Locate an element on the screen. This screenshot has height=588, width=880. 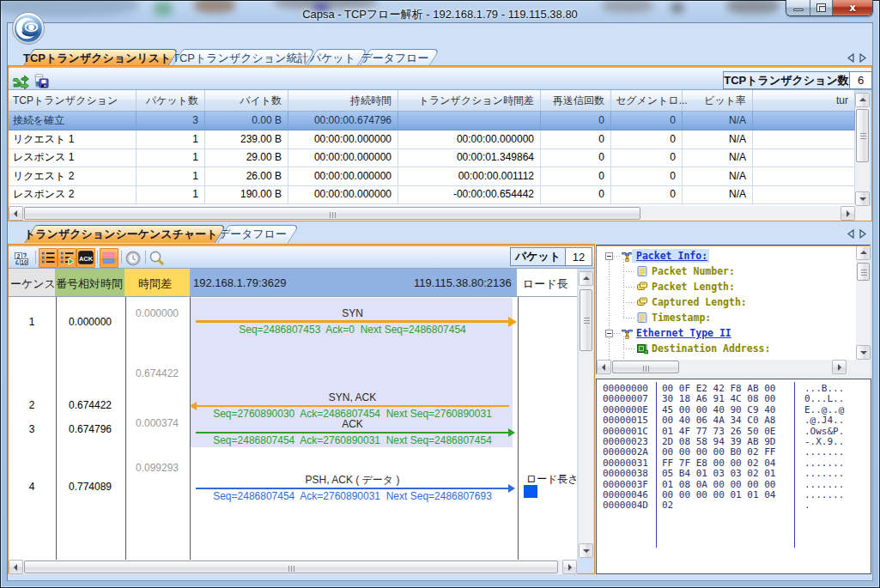
number-format-icon: 2 10 is located at coordinates (21, 258).